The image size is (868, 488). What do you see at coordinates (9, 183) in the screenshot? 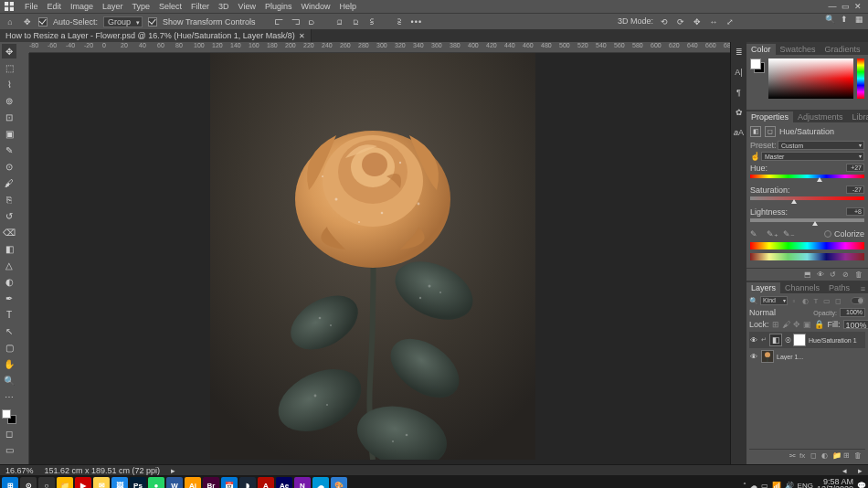
I see `brush-tool: 🖌` at bounding box center [9, 183].